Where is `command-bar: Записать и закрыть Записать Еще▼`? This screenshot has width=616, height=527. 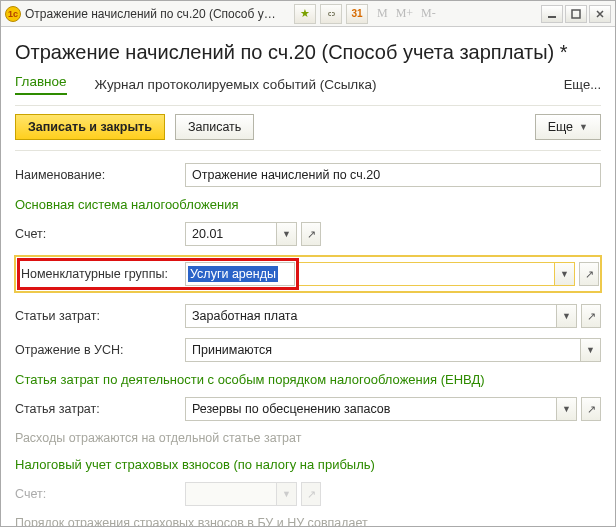 command-bar: Записать и закрыть Записать Еще▼ is located at coordinates (308, 128).